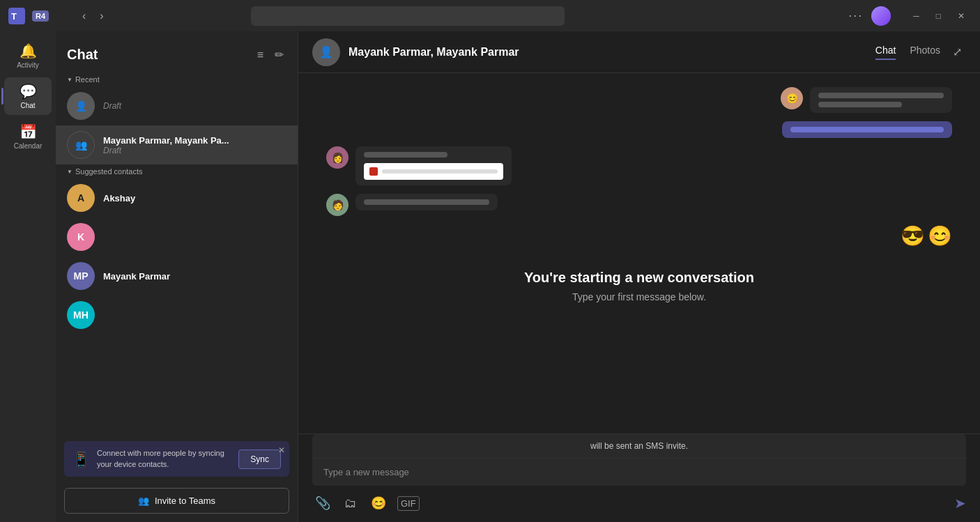 Image resolution: width=980 pixels, height=522 pixels. I want to click on chat-info-draft: Draft, so click(195, 106).